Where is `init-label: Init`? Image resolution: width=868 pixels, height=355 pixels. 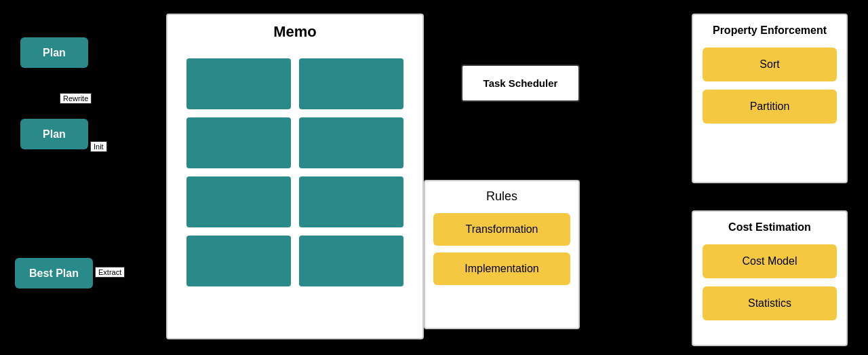
init-label: Init is located at coordinates (99, 147).